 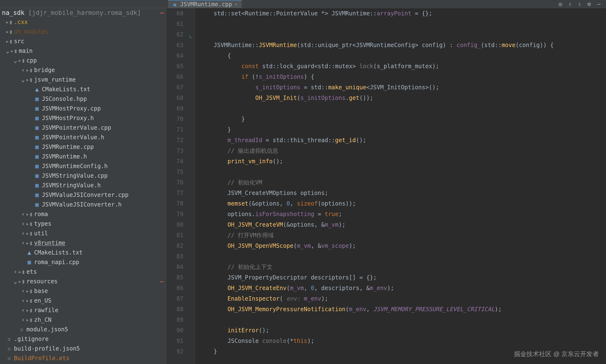 I want to click on line-number: 66, so click(x=175, y=77).